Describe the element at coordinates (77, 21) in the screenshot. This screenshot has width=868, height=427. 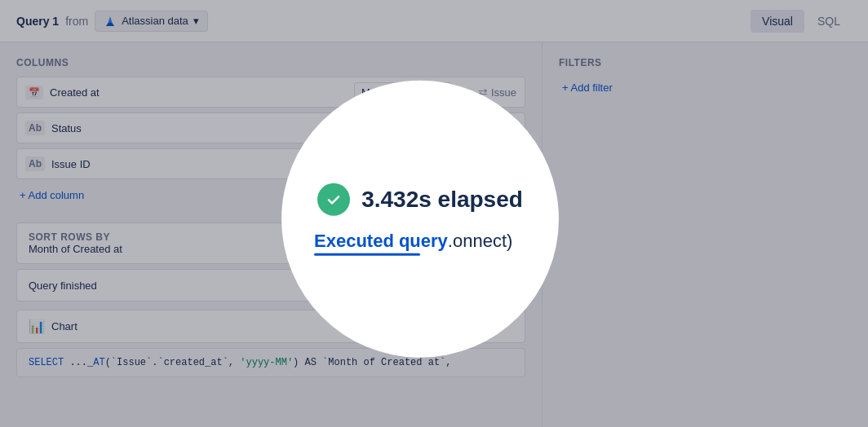
I see `from-label: from` at that location.